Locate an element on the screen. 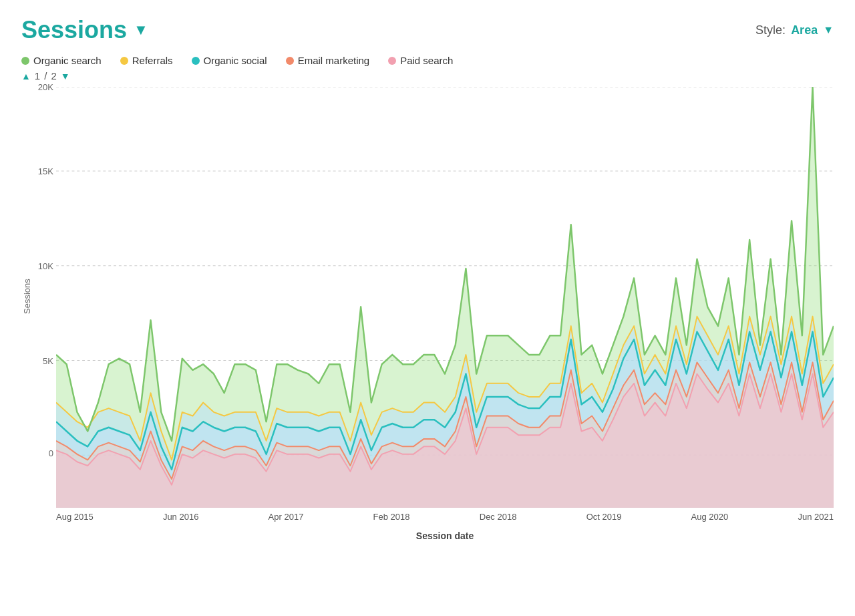 The width and height of the screenshot is (855, 616). pagination-current: 1 is located at coordinates (37, 76).